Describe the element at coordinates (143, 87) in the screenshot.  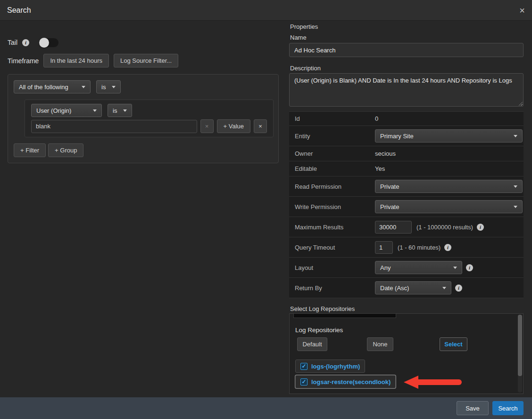
I see `filter-group-row: All of the following is` at that location.